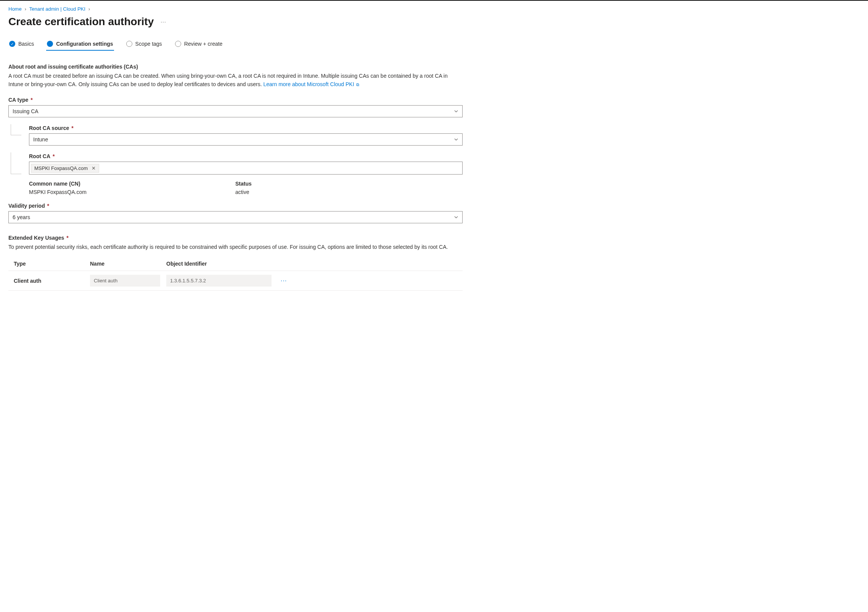  I want to click on page-title: Create certification authority, so click(81, 22).